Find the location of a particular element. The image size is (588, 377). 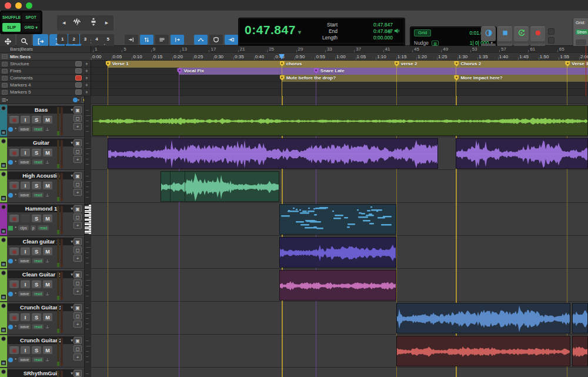

ruler-row-label-fixes: Fixes + is located at coordinates (46, 71).